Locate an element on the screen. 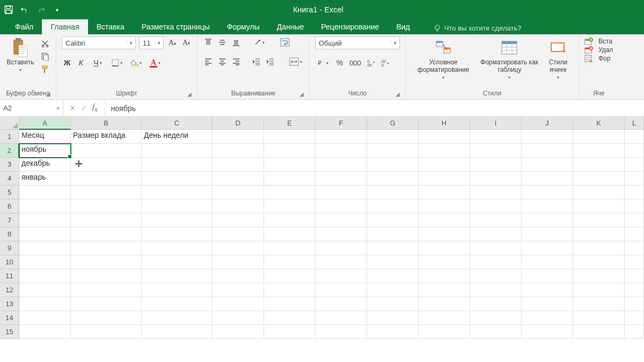 Image resolution: width=644 pixels, height=362 pixels. cell-A9 is located at coordinates (45, 248).